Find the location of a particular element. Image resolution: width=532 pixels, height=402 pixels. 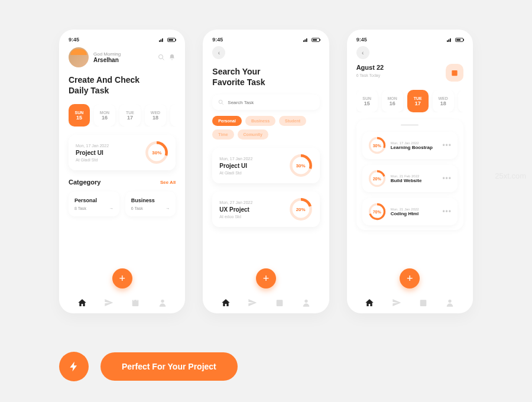

task-row: 20%Mon, 21 Feb 2022Build Website••• is located at coordinates (410, 179).